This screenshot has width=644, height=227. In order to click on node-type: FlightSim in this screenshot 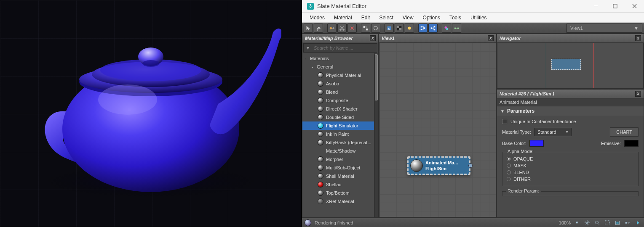, I will do `click(442, 169)`.